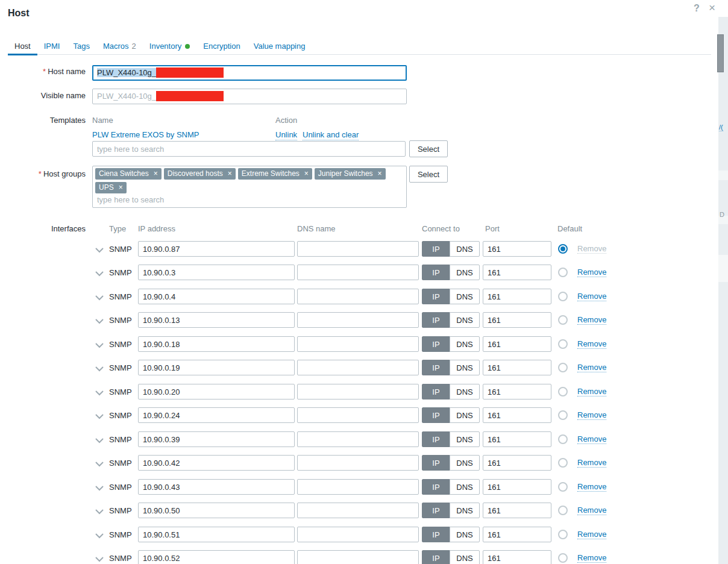 The image size is (728, 564). Describe the element at coordinates (428, 174) in the screenshot. I see `host-groups-select-button: Select` at that location.